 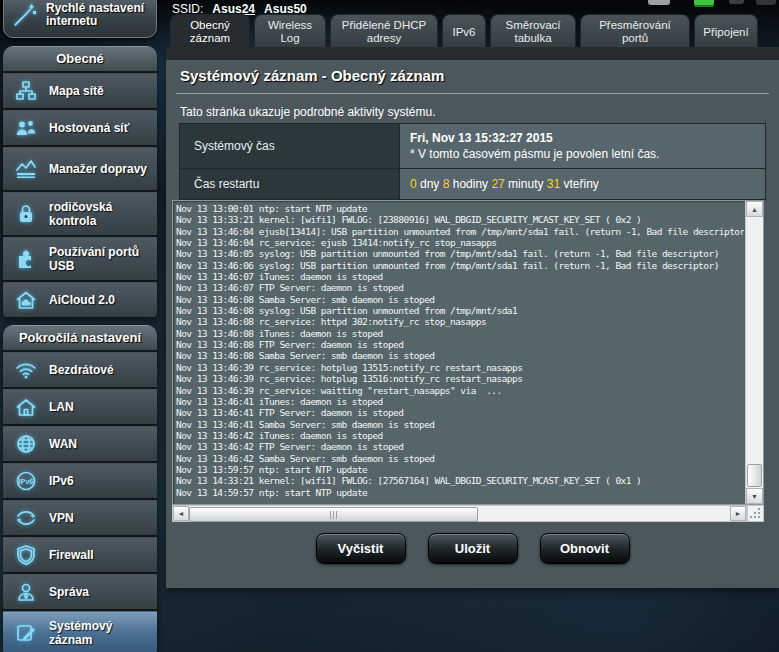 I want to click on sidebar-item-label: Manažer dopravy, so click(x=98, y=169).